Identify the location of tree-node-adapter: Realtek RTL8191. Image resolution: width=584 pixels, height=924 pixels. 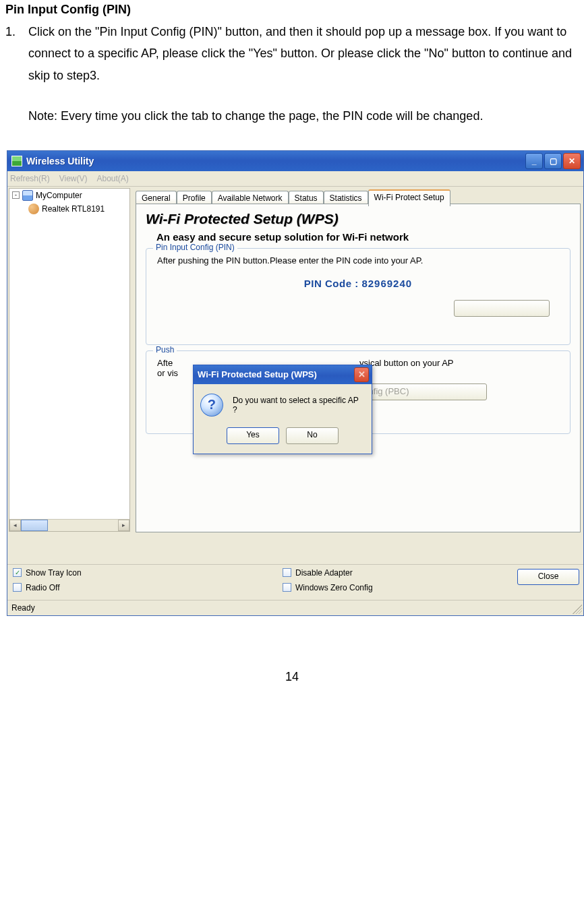
(73, 209).